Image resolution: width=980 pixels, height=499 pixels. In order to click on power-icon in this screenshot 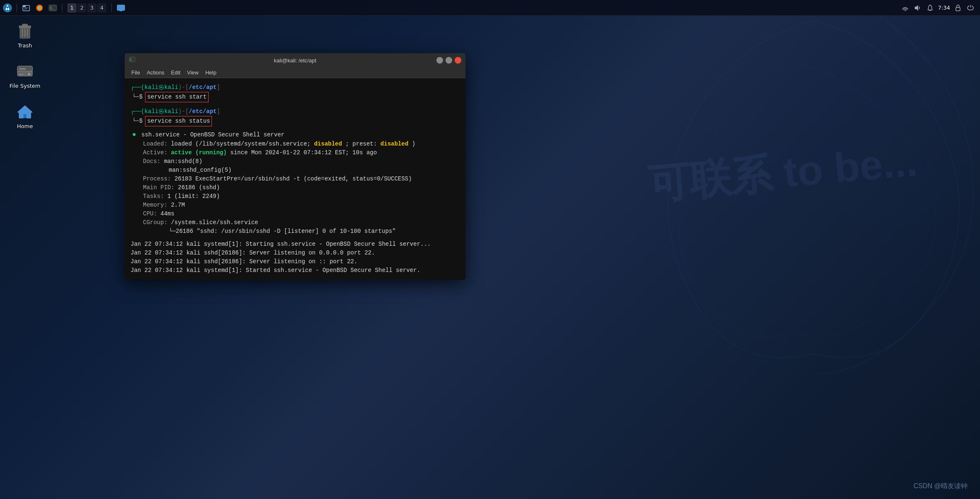, I will do `click(970, 8)`.